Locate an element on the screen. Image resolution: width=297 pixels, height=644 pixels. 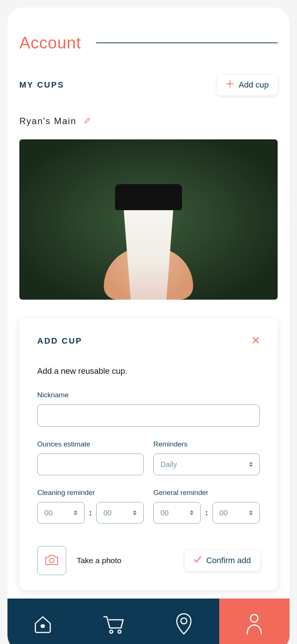
home-icon is located at coordinates (43, 625).